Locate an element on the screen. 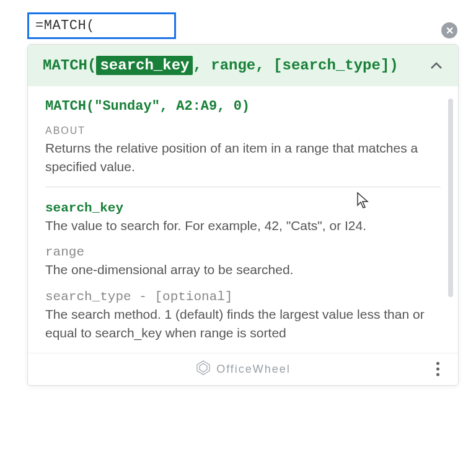  param-desc-search-type: The search method. 1 (default) finds the… is located at coordinates (243, 324).